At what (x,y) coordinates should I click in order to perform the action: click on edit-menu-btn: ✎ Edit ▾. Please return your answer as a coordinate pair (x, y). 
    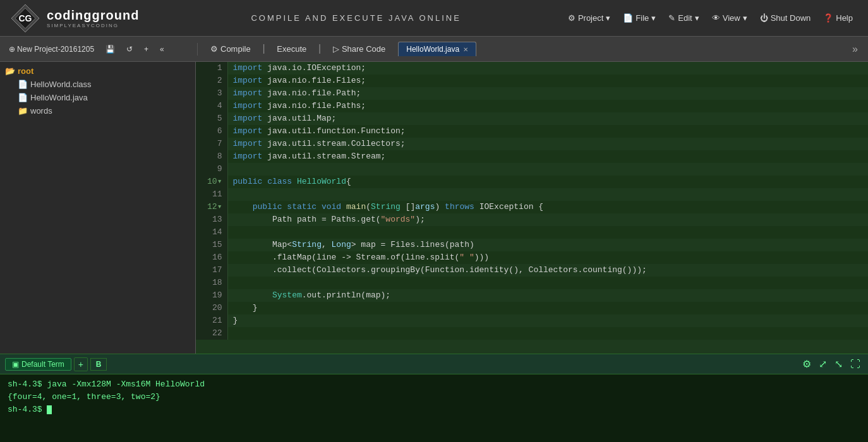
    Looking at the image, I should click on (684, 18).